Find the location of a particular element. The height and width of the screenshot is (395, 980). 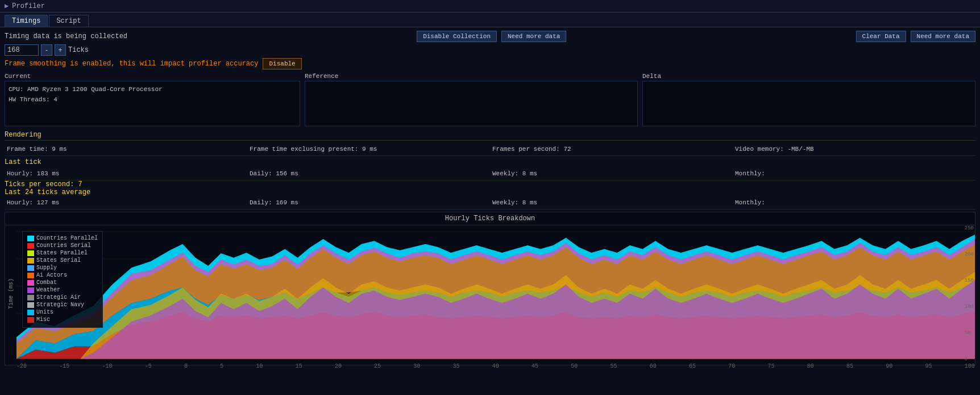

legend-color-combat is located at coordinates (31, 283).